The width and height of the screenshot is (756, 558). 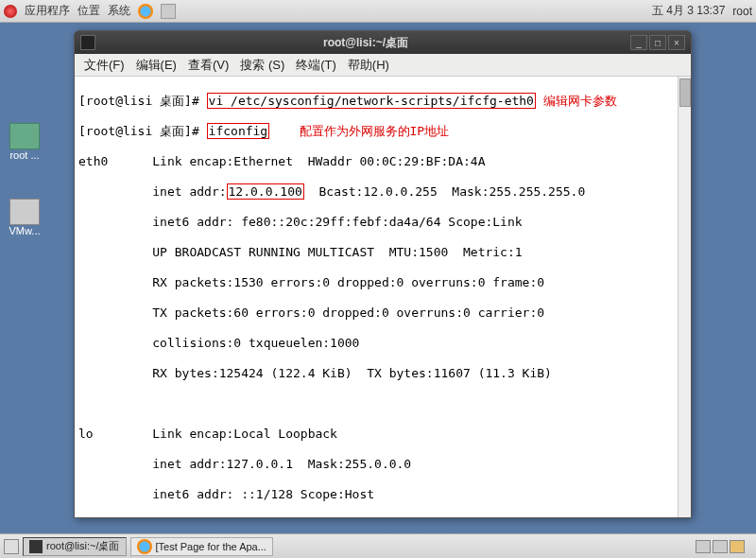 I want to click on menu-search: 搜索 (S), so click(x=263, y=65).